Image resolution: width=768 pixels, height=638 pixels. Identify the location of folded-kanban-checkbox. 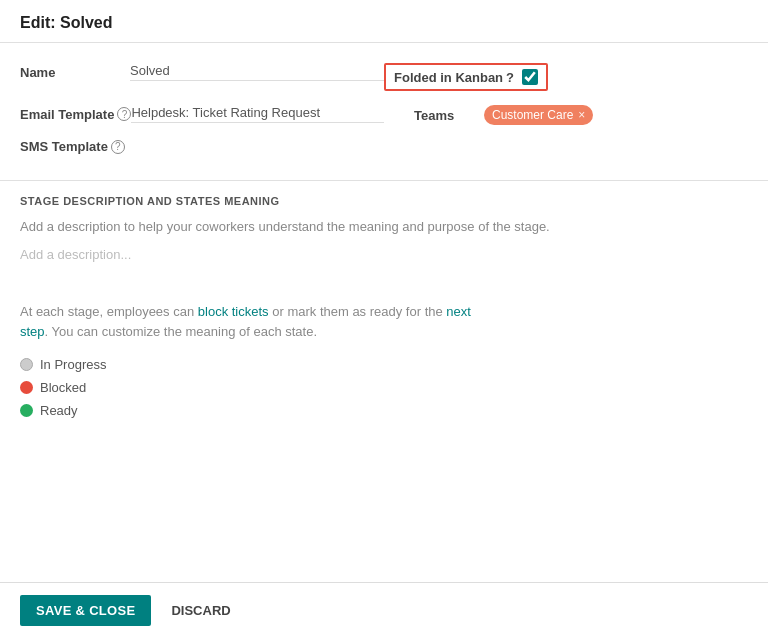
(530, 77).